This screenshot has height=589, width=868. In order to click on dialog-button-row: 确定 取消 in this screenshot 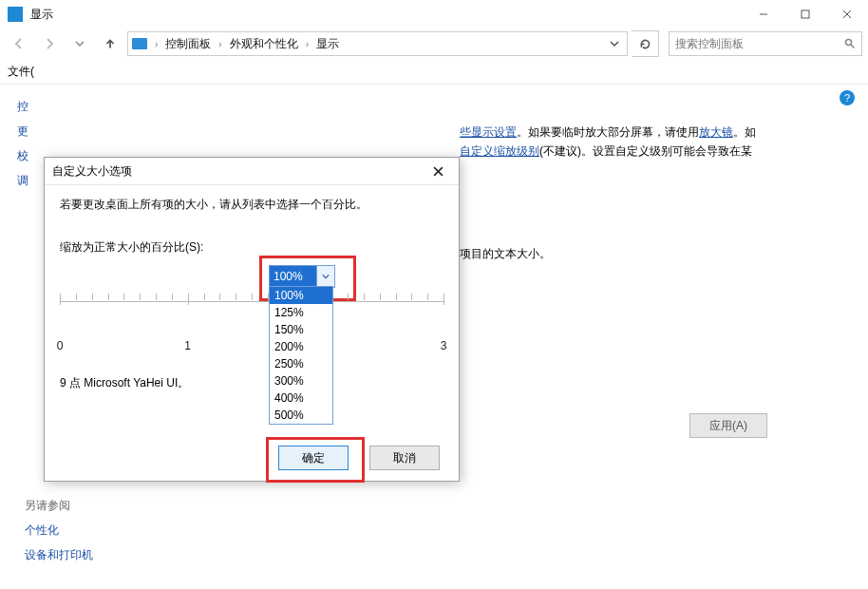, I will do `click(252, 458)`.